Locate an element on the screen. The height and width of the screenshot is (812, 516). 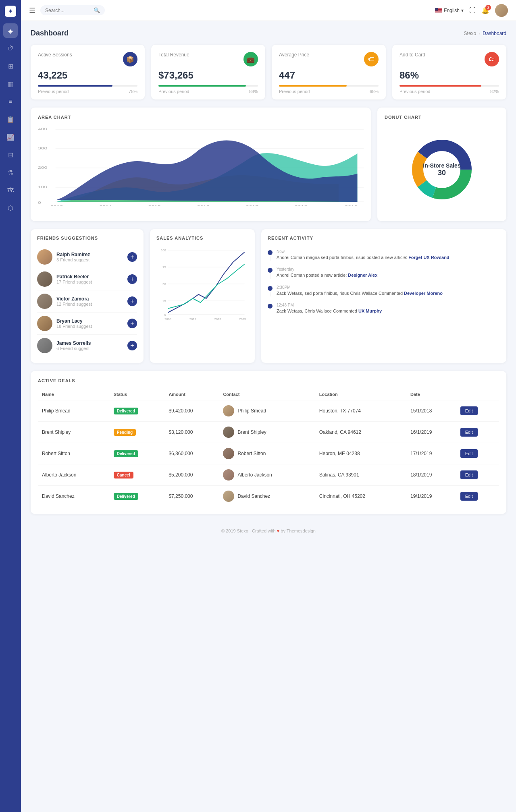
friend-suggest: 3 Friend suggest is located at coordinates (90, 260).